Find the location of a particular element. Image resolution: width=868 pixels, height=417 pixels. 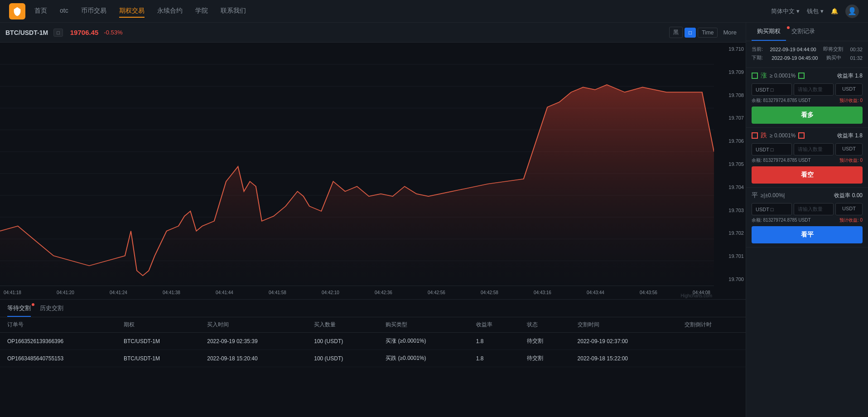

price-value: 19706.45 is located at coordinates (84, 33).